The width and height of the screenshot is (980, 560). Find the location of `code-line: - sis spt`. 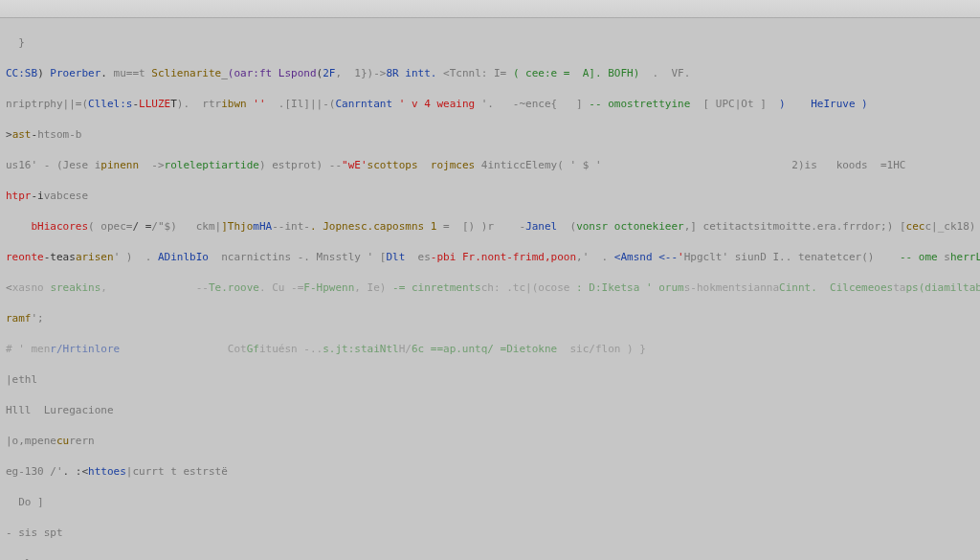

code-line: - sis spt is located at coordinates (491, 533).